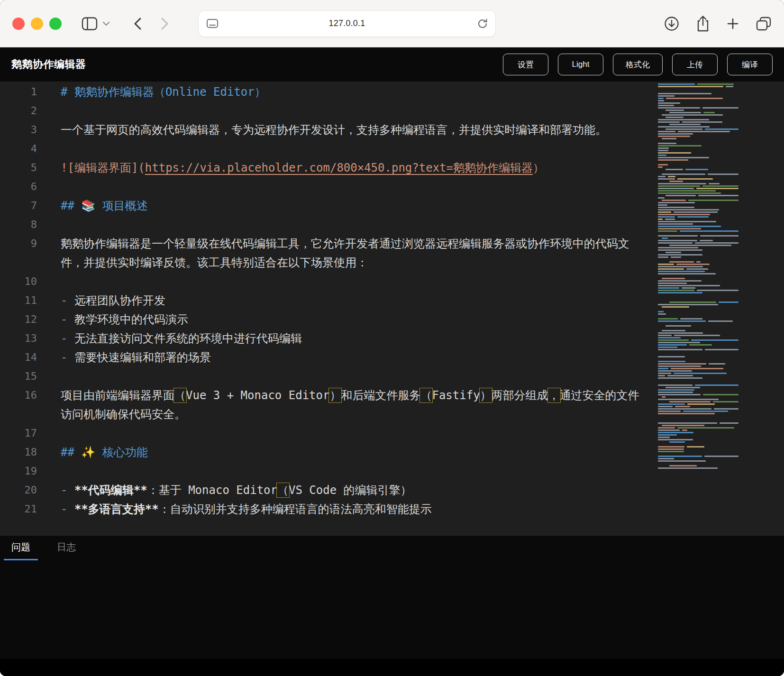 Image resolution: width=784 pixels, height=676 pixels. I want to click on tab-overview-button, so click(764, 24).